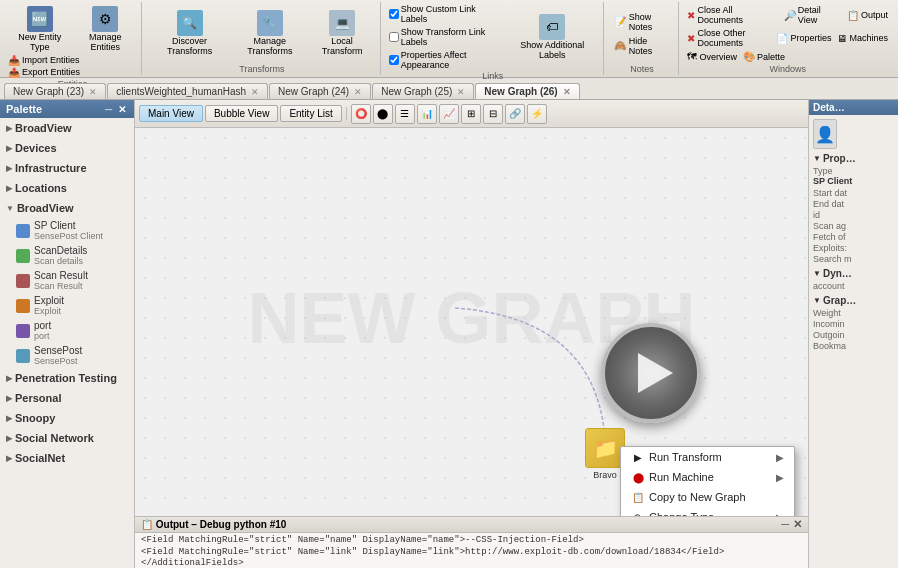  I want to click on sidebar-item-port: portport, so click(67, 330).